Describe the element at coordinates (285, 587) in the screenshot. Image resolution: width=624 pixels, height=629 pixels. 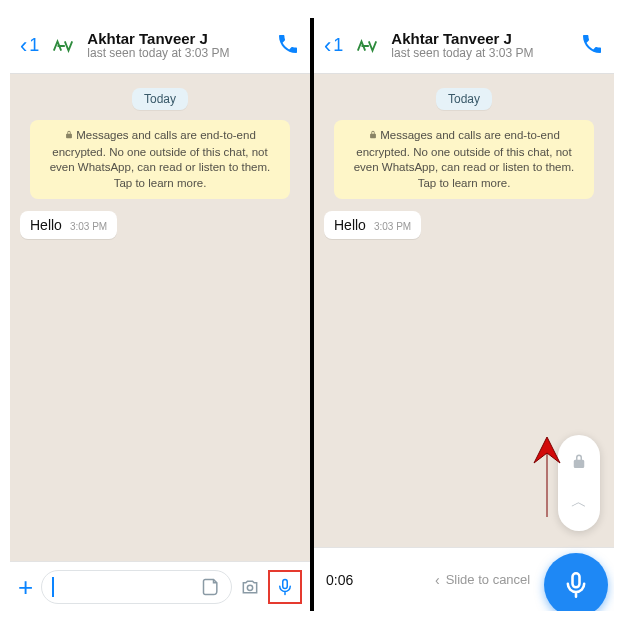
I see `voice-record-button` at that location.